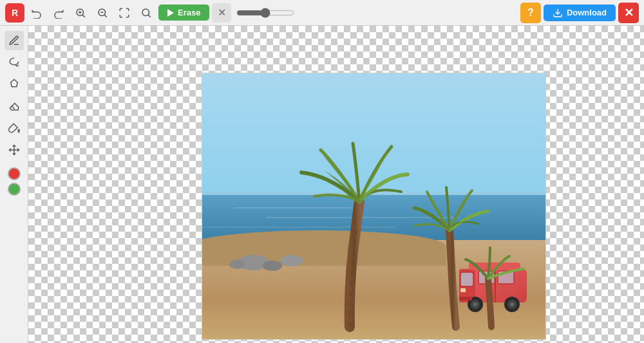  I want to click on color-green-button, so click(14, 189).